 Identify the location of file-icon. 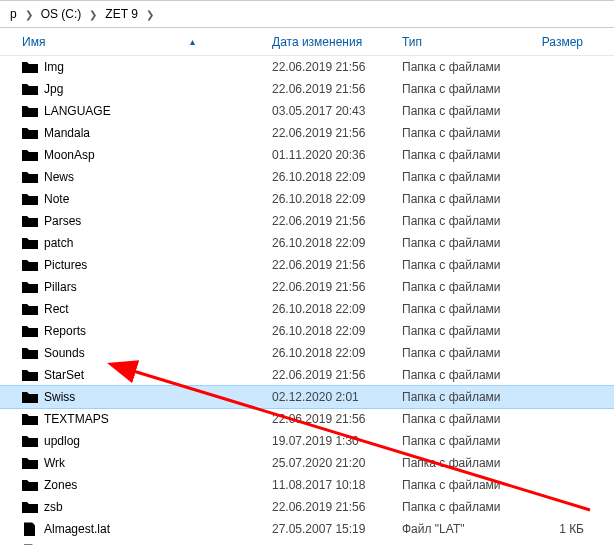
(30, 529).